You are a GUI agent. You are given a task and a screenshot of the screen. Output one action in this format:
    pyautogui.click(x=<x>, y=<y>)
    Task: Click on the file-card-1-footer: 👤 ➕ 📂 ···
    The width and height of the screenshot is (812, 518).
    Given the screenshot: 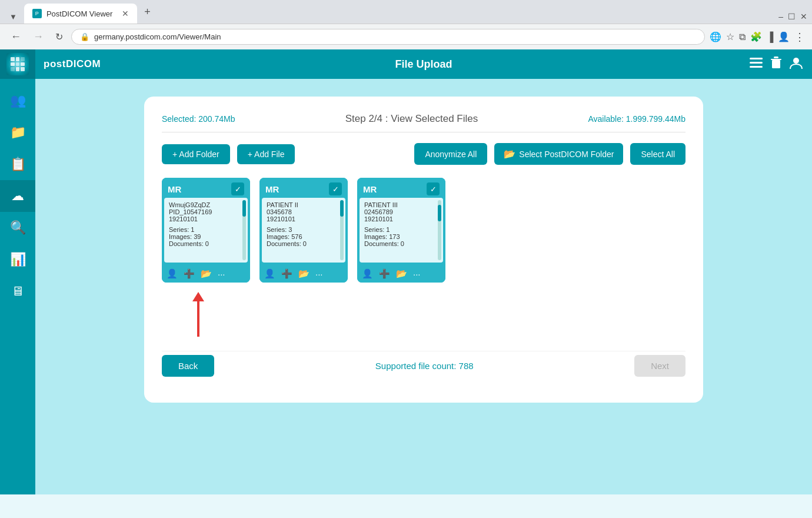 What is the action you would take?
    pyautogui.click(x=206, y=274)
    